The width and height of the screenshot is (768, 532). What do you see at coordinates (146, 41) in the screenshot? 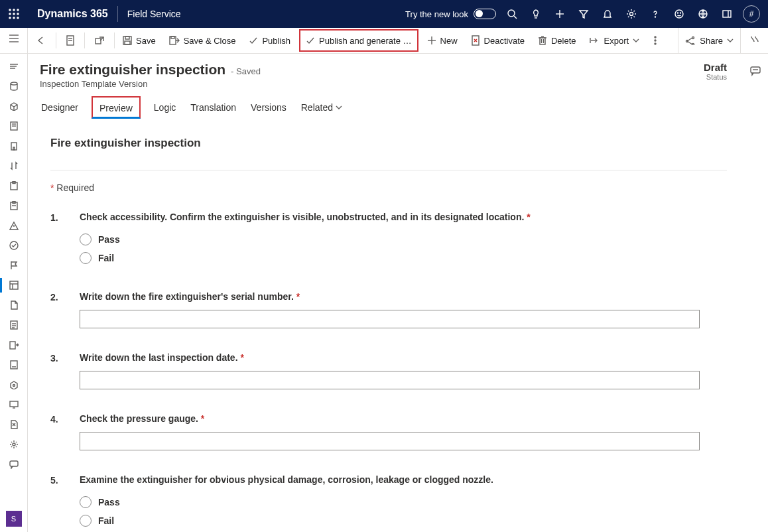
I see `save-label: Save` at bounding box center [146, 41].